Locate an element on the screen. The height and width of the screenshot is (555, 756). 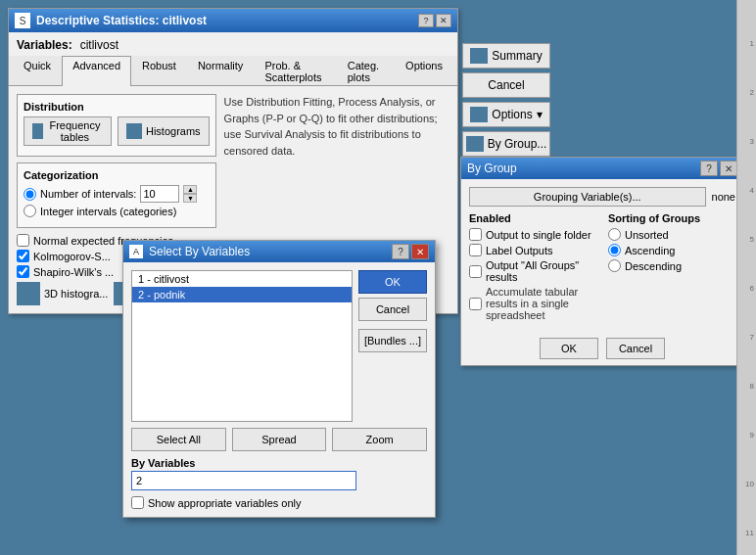
select-close-btn: ✕ is located at coordinates (420, 252).